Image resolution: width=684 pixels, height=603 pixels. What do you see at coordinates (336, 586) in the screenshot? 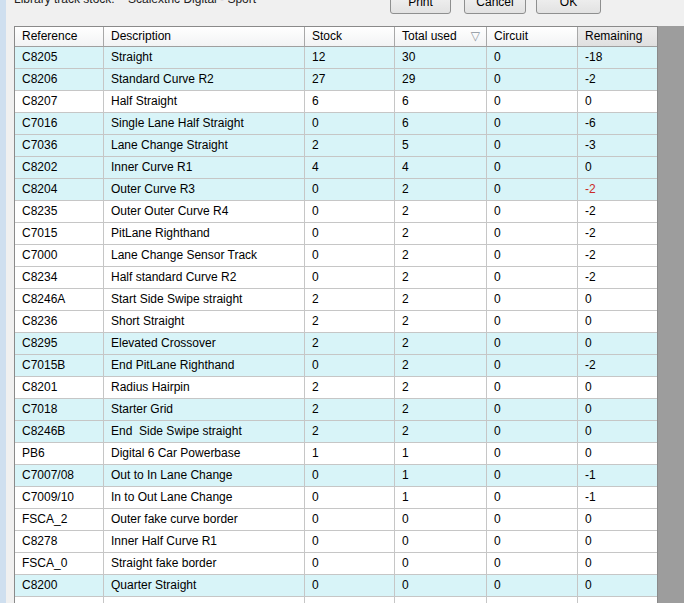
I see `table-row: C8200Quarter Straight0000` at bounding box center [336, 586].